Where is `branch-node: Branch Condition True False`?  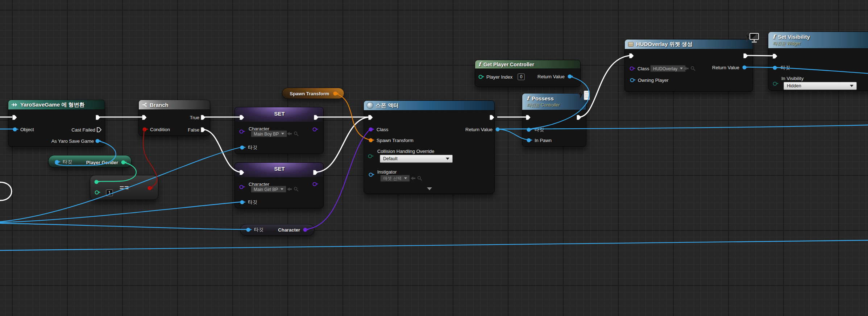 branch-node: Branch Condition True False is located at coordinates (174, 118).